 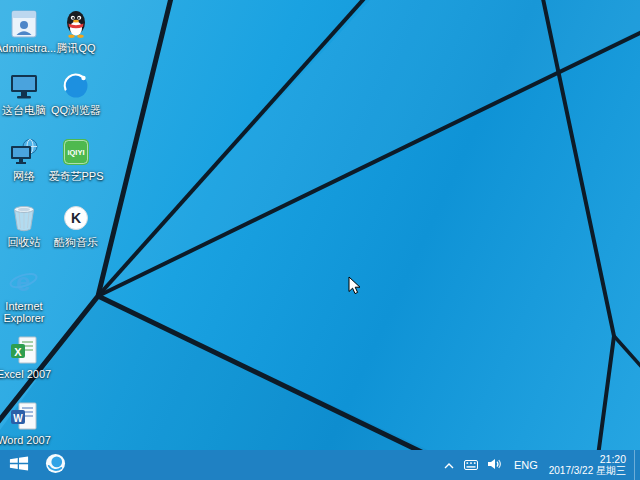 I want to click on svg-text: X, so click(x=18, y=352).